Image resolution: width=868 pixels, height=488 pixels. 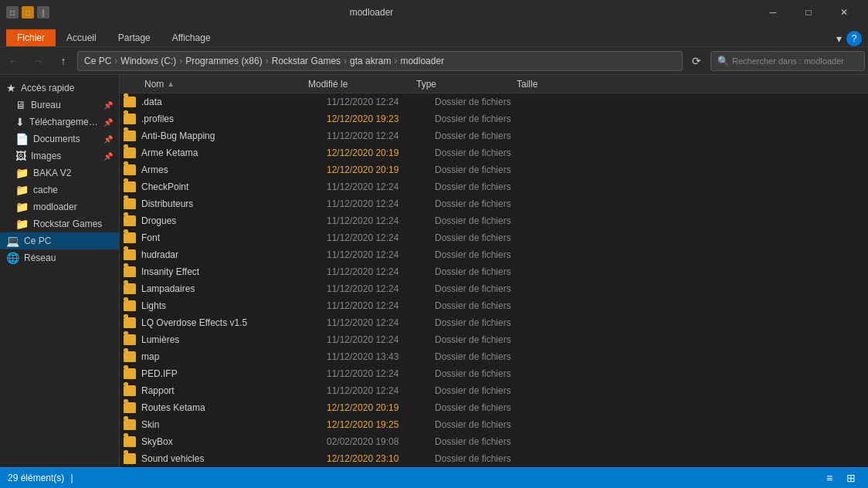 What do you see at coordinates (63, 61) in the screenshot?
I see `up-button: ↑` at bounding box center [63, 61].